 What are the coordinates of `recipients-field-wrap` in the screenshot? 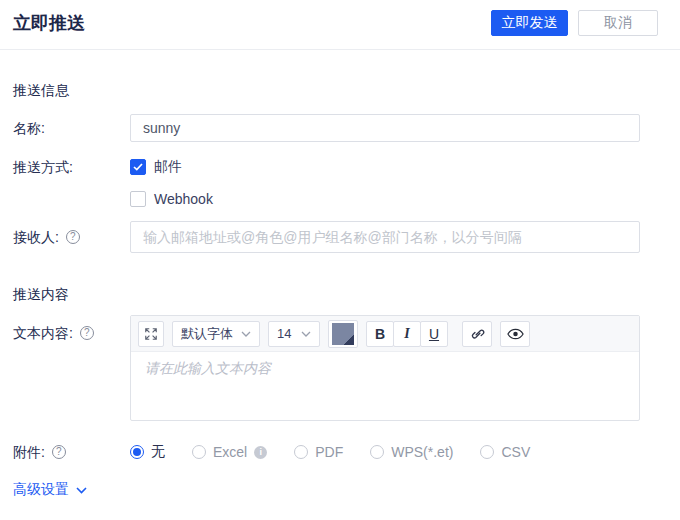 It's located at (385, 237).